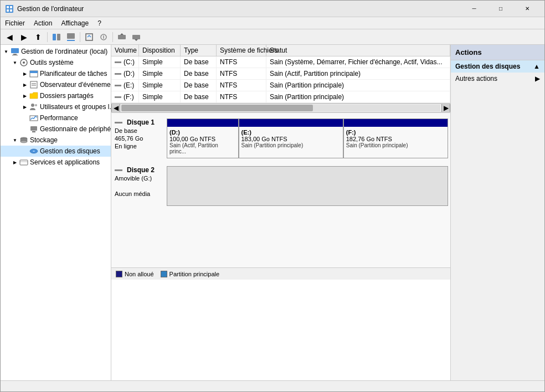 The image size is (545, 392). Describe the element at coordinates (395, 139) in the screenshot. I see `partition-f-size: 182,76 Go NTFS` at that location.